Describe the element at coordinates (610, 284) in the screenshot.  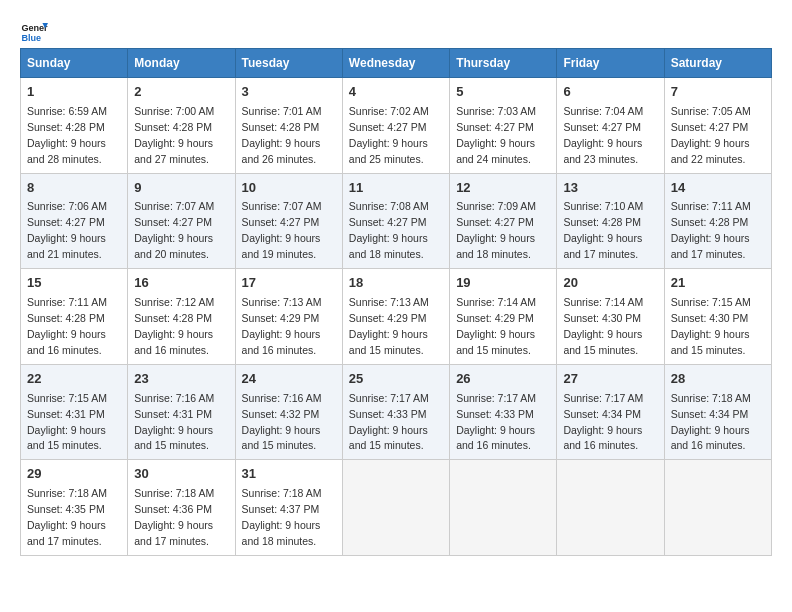
I see `day-number: 20` at that location.